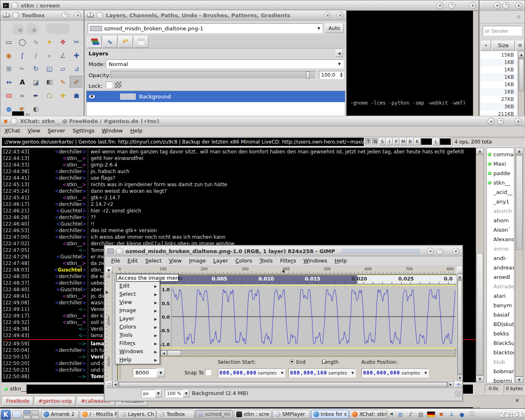  What do you see at coordinates (499, 55) in the screenshot?
I see `mail-list-row: 15KB` at bounding box center [499, 55].